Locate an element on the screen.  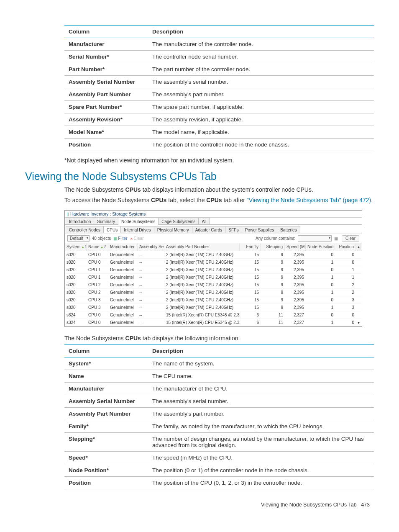
col-desc: The position (0 or 1) of the controller … is located at coordinates (261, 470).